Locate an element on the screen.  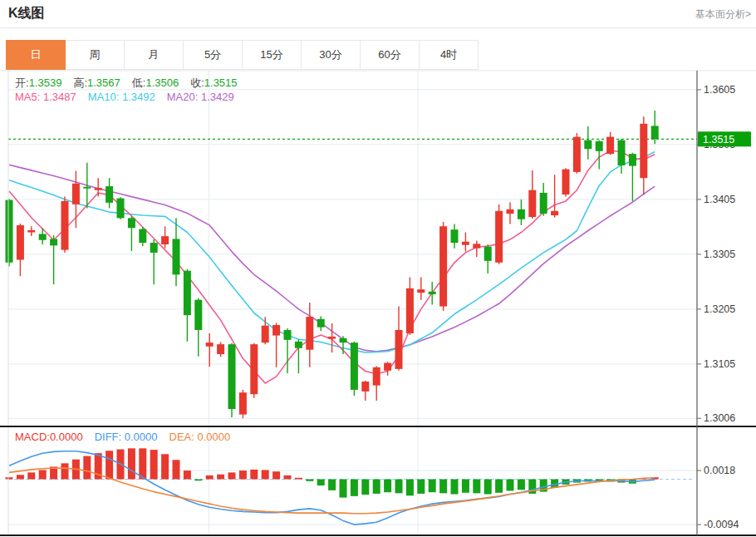
price-axis: 1.36051.35051.34051.33051.32051.31051.30… is located at coordinates (718, 308).